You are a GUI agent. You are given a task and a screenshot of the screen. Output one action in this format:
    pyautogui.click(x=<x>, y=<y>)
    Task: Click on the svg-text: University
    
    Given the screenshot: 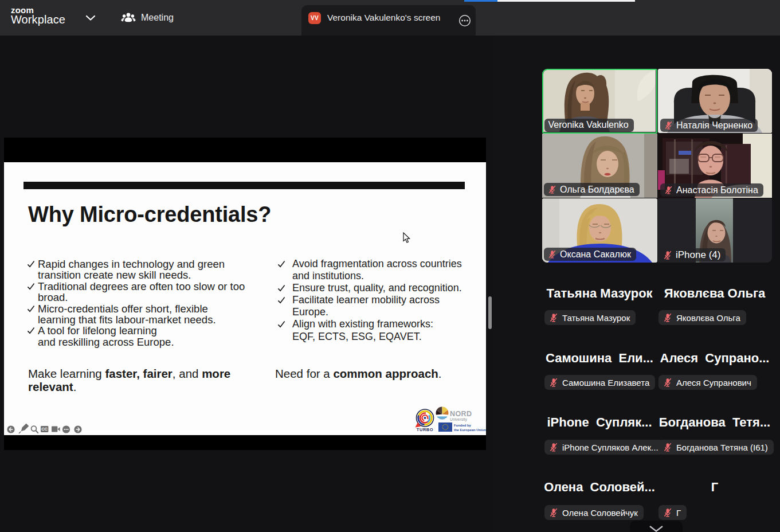 What is the action you would take?
    pyautogui.click(x=458, y=420)
    